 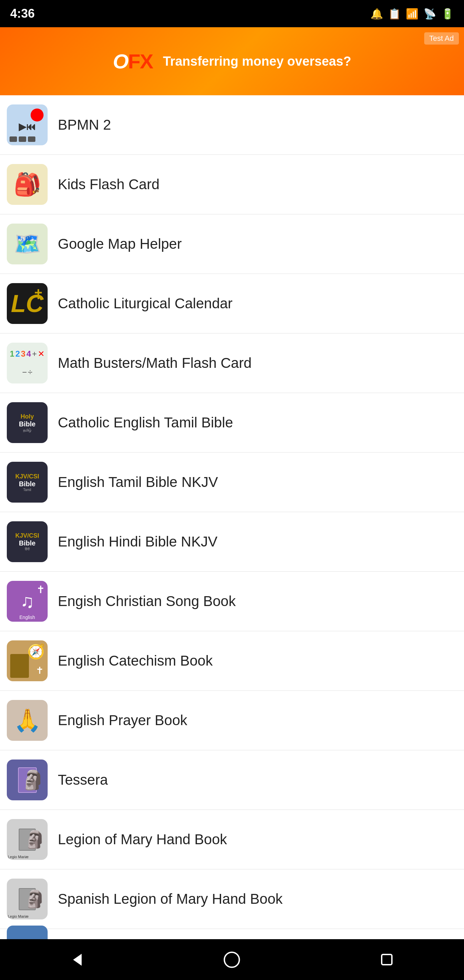 What do you see at coordinates (147, 601) in the screenshot?
I see `app-name-english-christian-song-book: Engish Christian Song Book` at bounding box center [147, 601].